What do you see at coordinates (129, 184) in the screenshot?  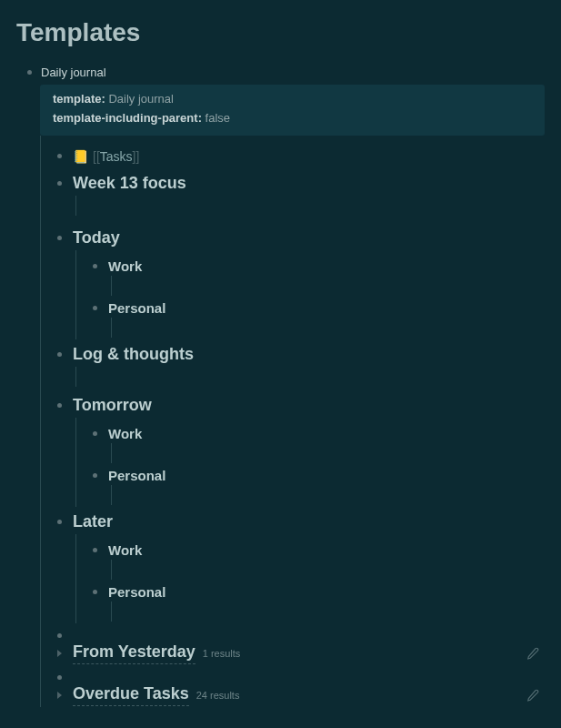 I see `heading-text: Week 13 focus` at bounding box center [129, 184].